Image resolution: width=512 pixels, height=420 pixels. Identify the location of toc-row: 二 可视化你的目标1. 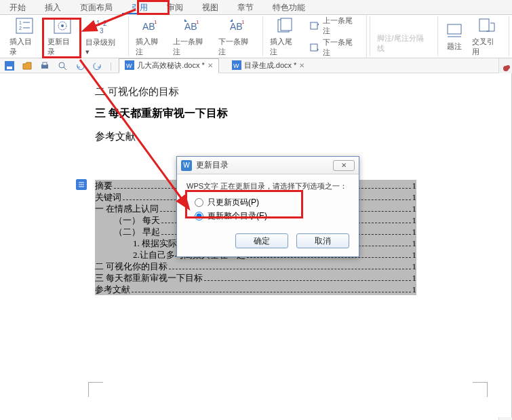
(256, 266).